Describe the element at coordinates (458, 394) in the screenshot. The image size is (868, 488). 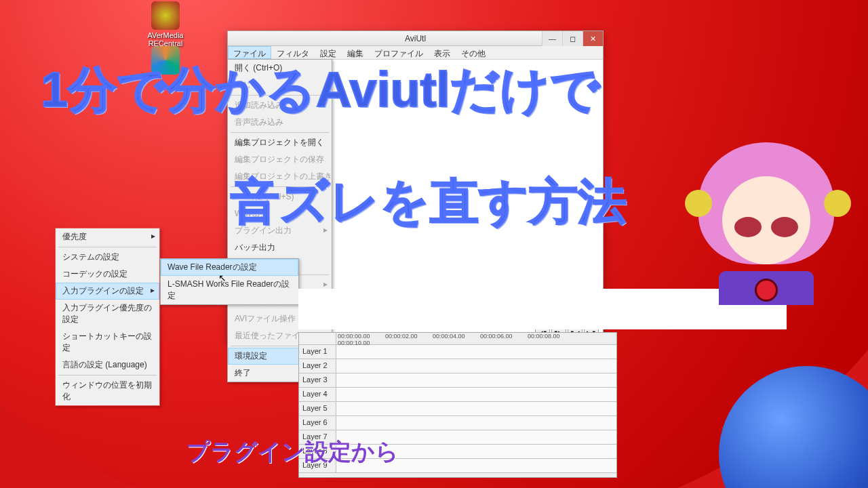
I see `timeline-row: Layer 4` at that location.